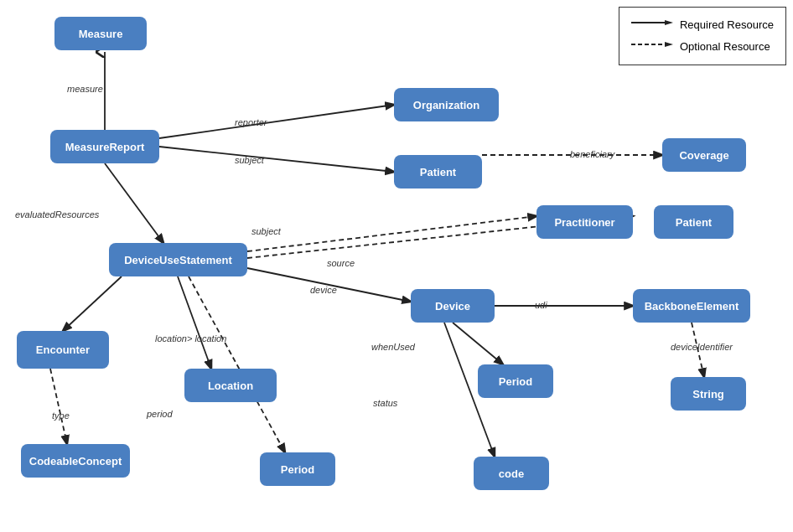 This screenshot has width=793, height=532. Describe the element at coordinates (704, 155) in the screenshot. I see `node-coverage: Coverage` at that location.